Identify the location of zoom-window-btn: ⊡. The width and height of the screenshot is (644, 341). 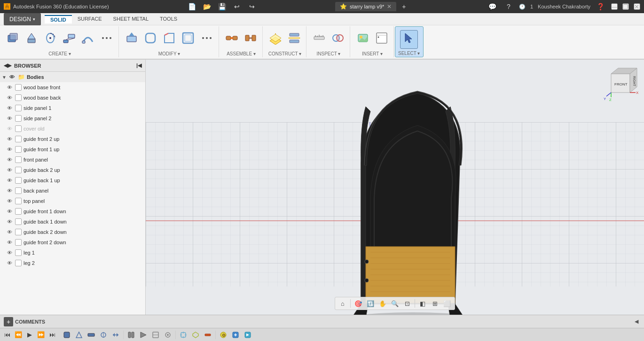
(407, 303).